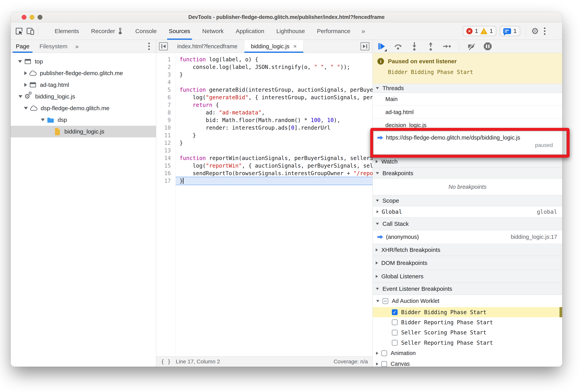 This screenshot has width=584, height=392. What do you see at coordinates (363, 31) in the screenshot?
I see `more-tabs-chevron-icon: »` at bounding box center [363, 31].